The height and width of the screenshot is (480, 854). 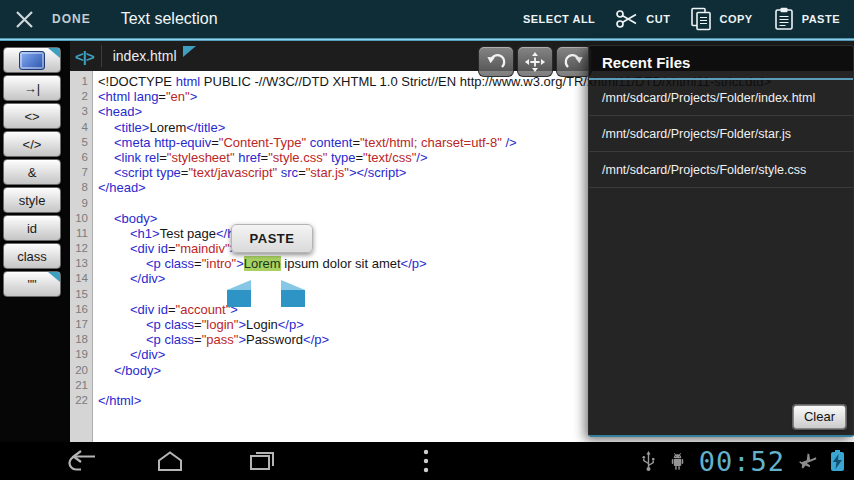 I want to click on move-cursor-button, so click(x=535, y=62).